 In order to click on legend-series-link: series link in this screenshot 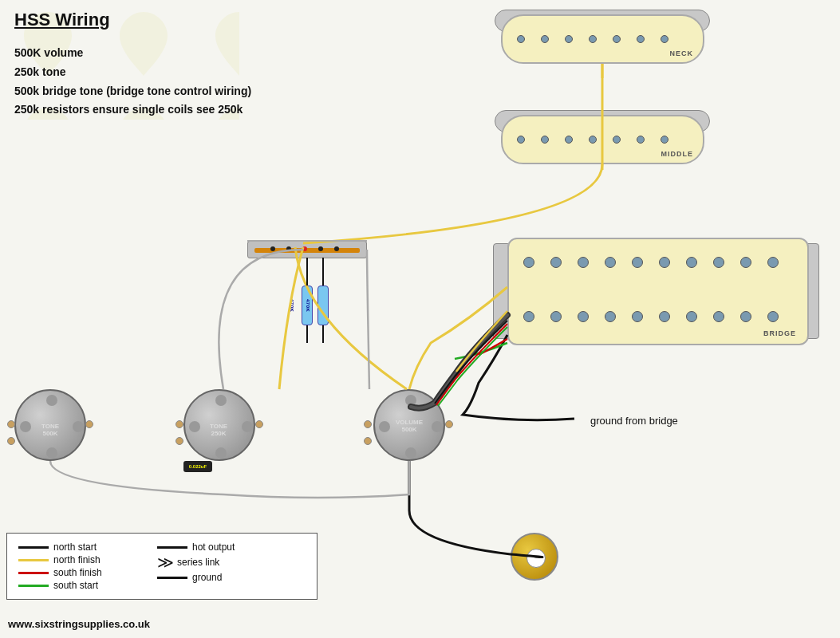, I will do `click(217, 562)`.